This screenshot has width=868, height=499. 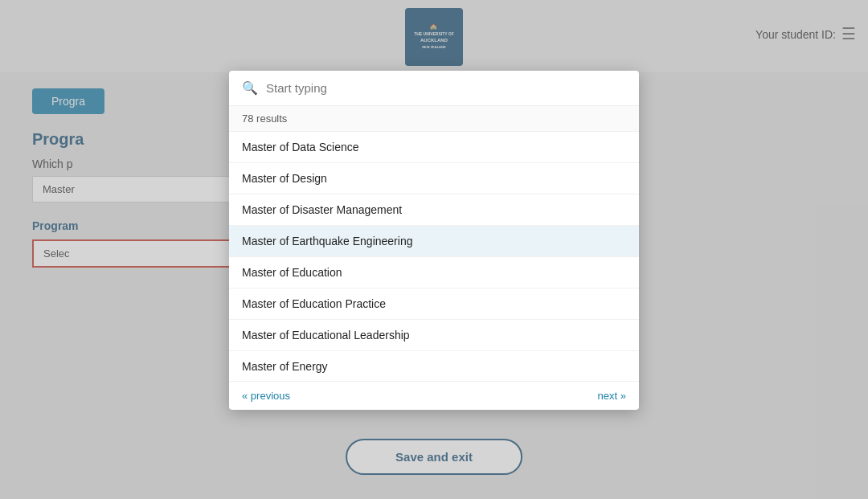 What do you see at coordinates (266, 395) in the screenshot?
I see `previous-button: « previous` at bounding box center [266, 395].